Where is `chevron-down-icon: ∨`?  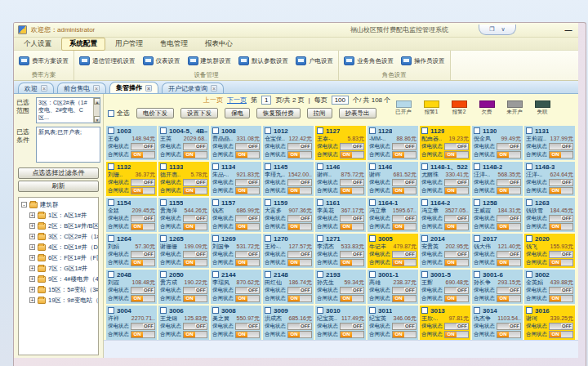 chevron-down-icon: ∨ is located at coordinates (503, 29).